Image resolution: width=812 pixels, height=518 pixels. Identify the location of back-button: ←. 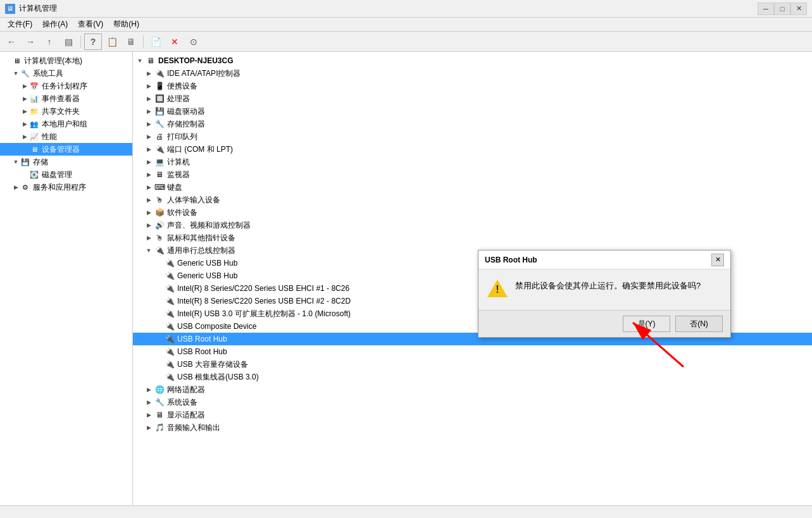
(11, 42).